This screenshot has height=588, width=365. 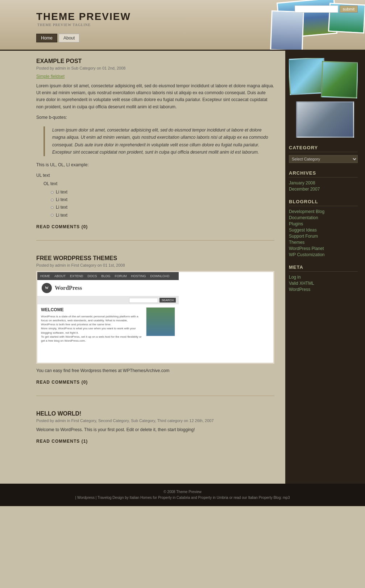 I want to click on post-1-link: Simple fieldset, so click(x=155, y=76).